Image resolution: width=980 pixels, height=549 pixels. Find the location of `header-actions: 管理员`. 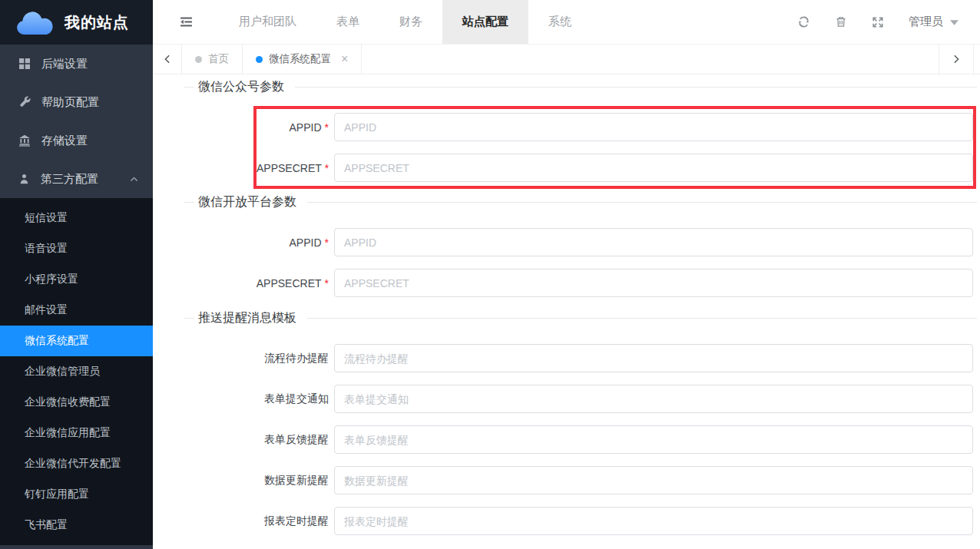

header-actions: 管理员 is located at coordinates (889, 21).